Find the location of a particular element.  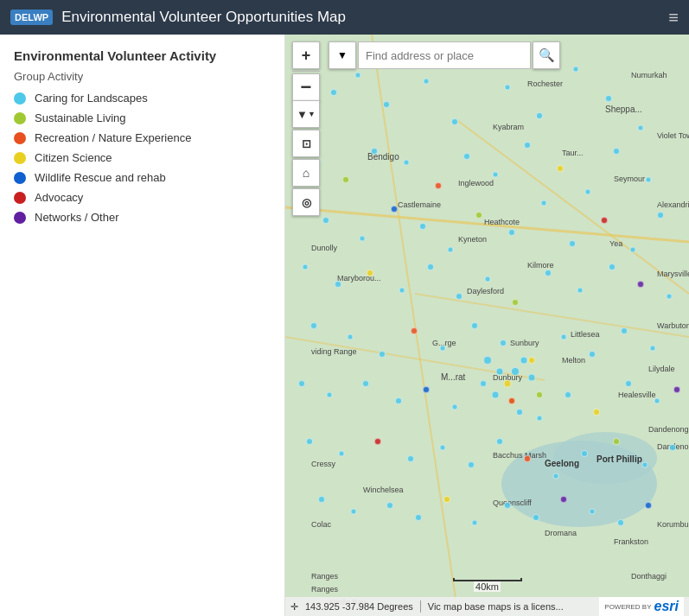

svg-text: Alexandria is located at coordinates (673, 205).